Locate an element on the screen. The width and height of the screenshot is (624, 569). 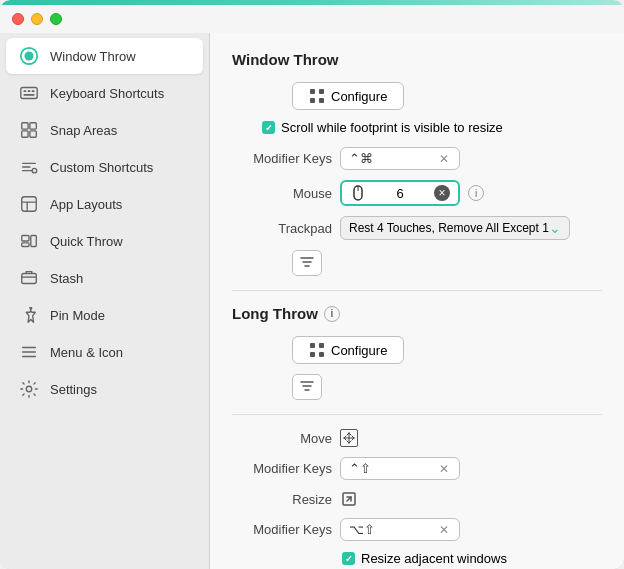
menu-icon-icon is located at coordinates (29, 352).